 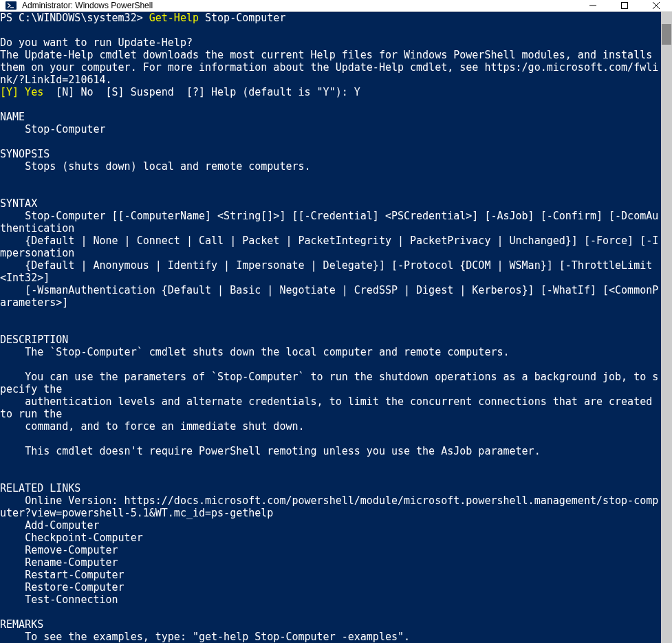 I want to click on scrollbar-thumb, so click(x=666, y=34).